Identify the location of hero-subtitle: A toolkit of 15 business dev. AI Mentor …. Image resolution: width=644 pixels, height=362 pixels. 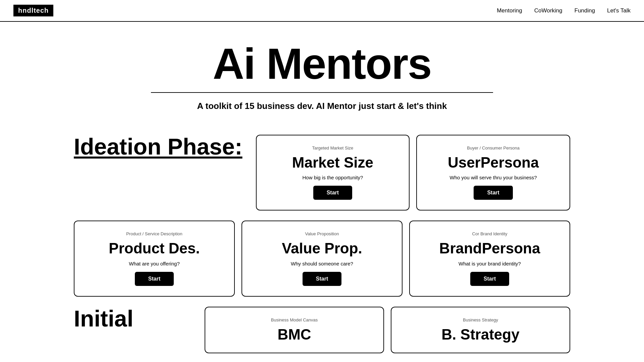
(322, 106).